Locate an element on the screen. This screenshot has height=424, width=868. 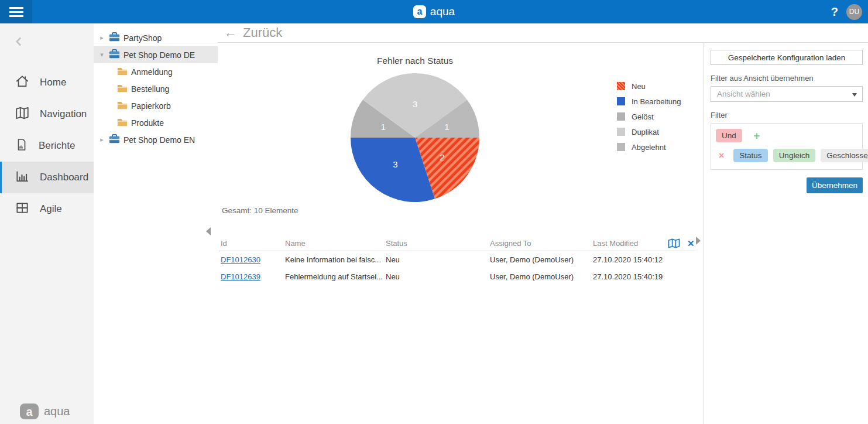
tree-item-produkte: Produkte is located at coordinates (156, 123).